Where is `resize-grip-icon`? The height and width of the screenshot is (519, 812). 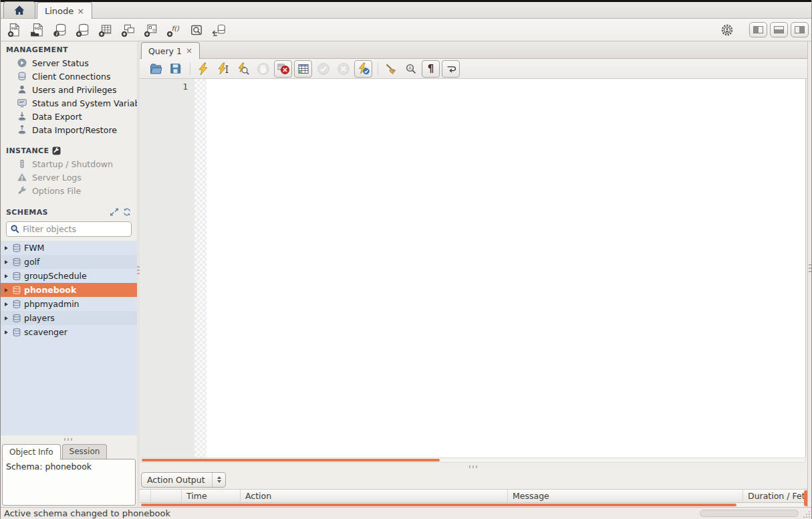 resize-grip-icon is located at coordinates (807, 514).